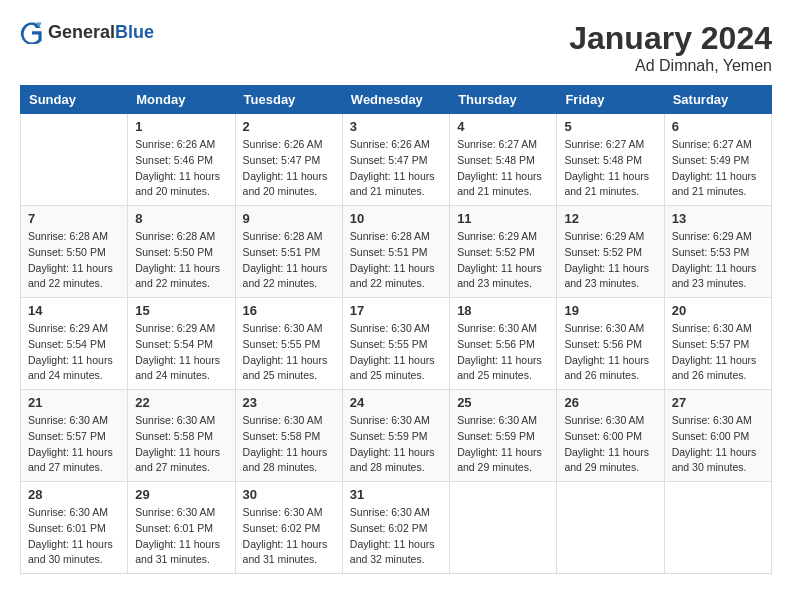 This screenshot has width=792, height=612. What do you see at coordinates (718, 160) in the screenshot?
I see `calendar-cell: 6Sunrise: 6:27 AM Sunset: 5:49 PM Daylig…` at bounding box center [718, 160].